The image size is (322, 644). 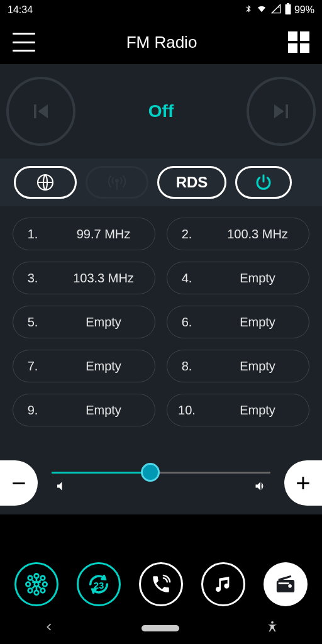 I want to click on preset-2: 2.100.3 MHz, so click(x=238, y=234).